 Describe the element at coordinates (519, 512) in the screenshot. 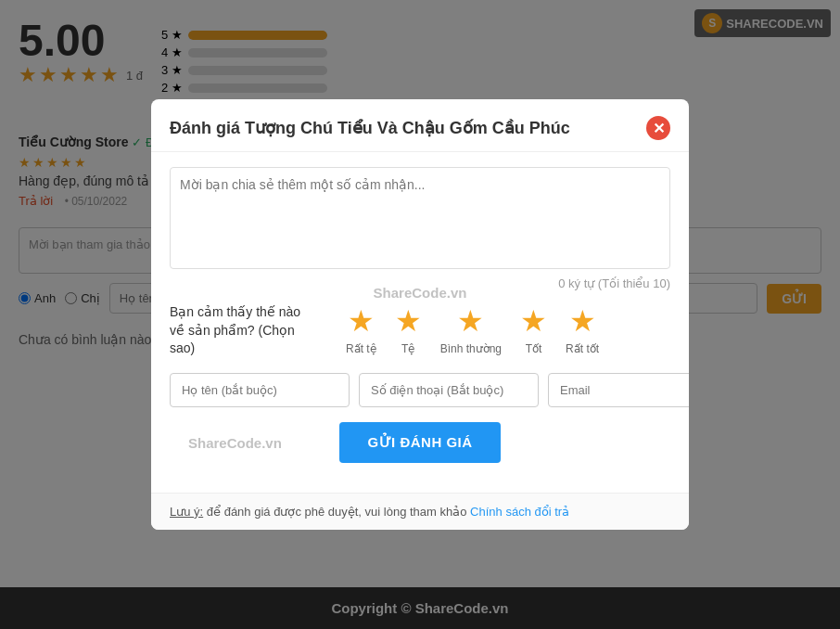

I see `policy-link: Chính sách đổi trả` at that location.